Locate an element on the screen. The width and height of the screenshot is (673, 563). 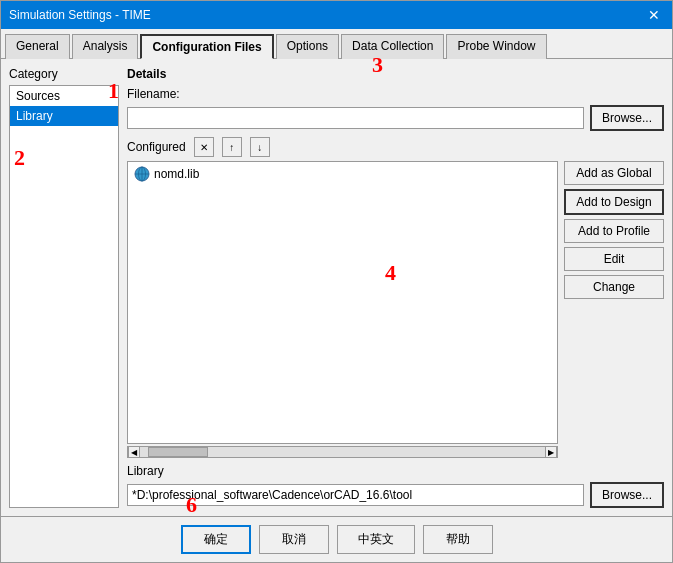
tab-general: General is located at coordinates (38, 46).